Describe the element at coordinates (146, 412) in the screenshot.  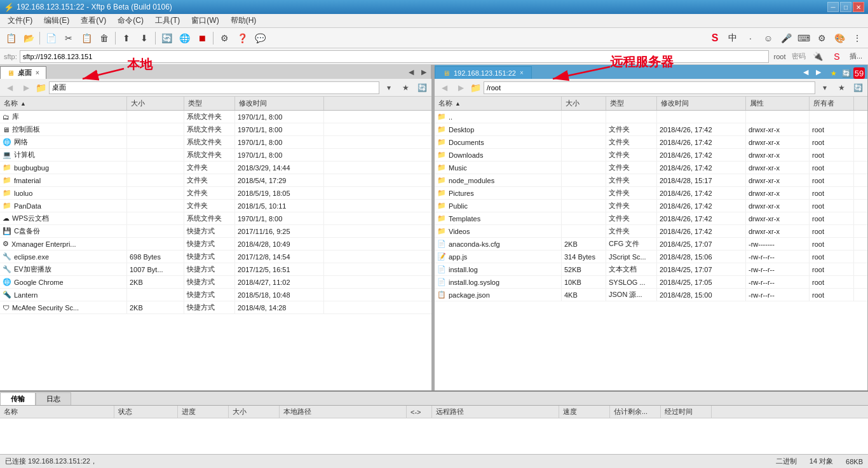
I see `tcol-status: 状态` at that location.